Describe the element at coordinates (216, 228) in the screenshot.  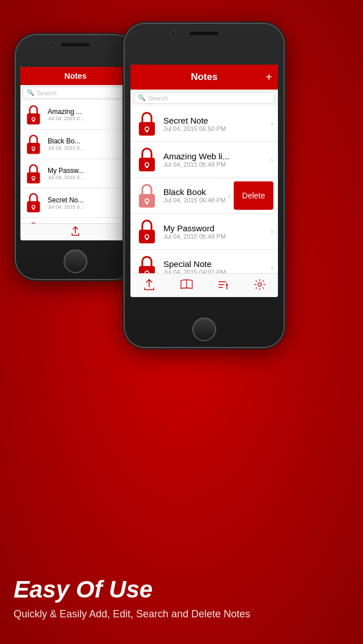
I see `note-title: My Password` at that location.